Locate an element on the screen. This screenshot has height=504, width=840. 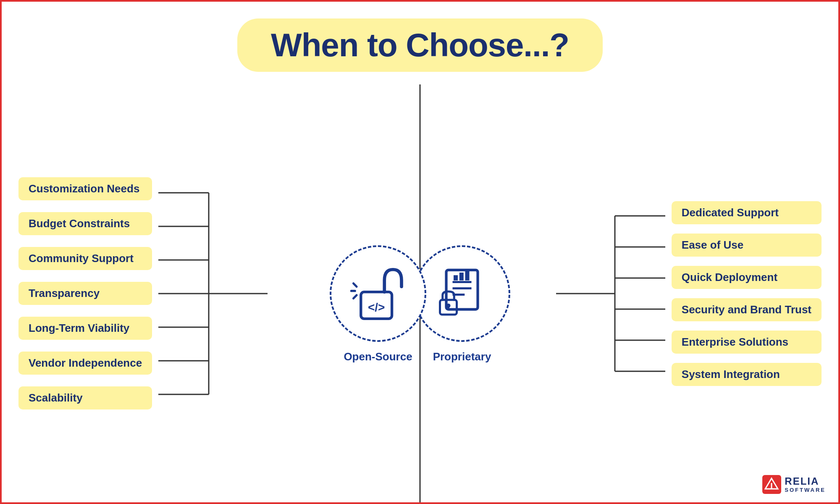
logo-text: RELIA SOFTWARE is located at coordinates (805, 485).